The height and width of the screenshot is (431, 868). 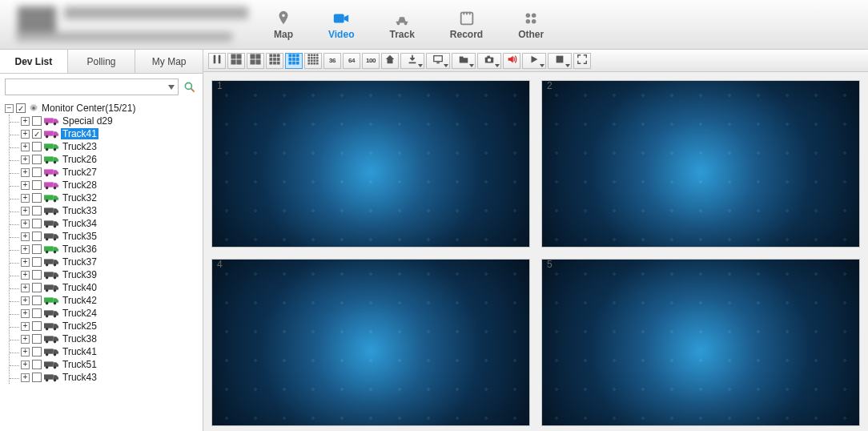 I want to click on tree-item: +Truck32, so click(x=111, y=198).